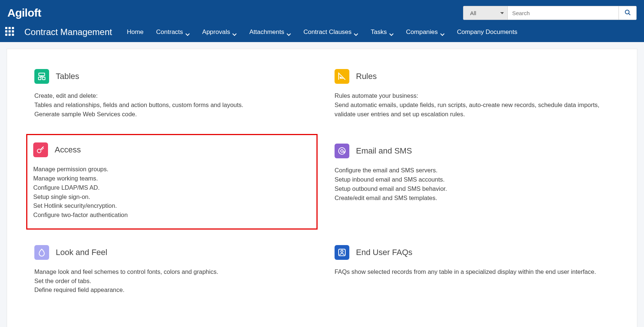  I want to click on card-header: End User FAQs, so click(472, 252).